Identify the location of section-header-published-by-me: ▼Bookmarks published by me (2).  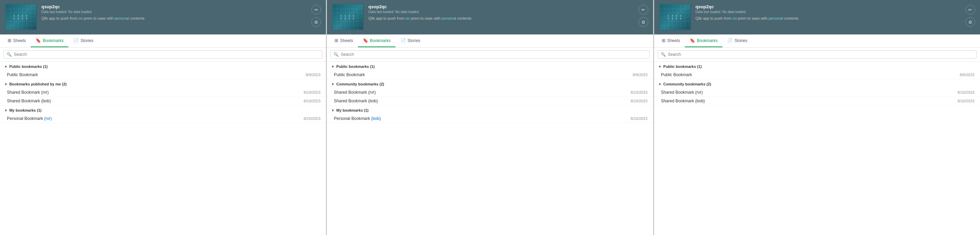
(163, 84).